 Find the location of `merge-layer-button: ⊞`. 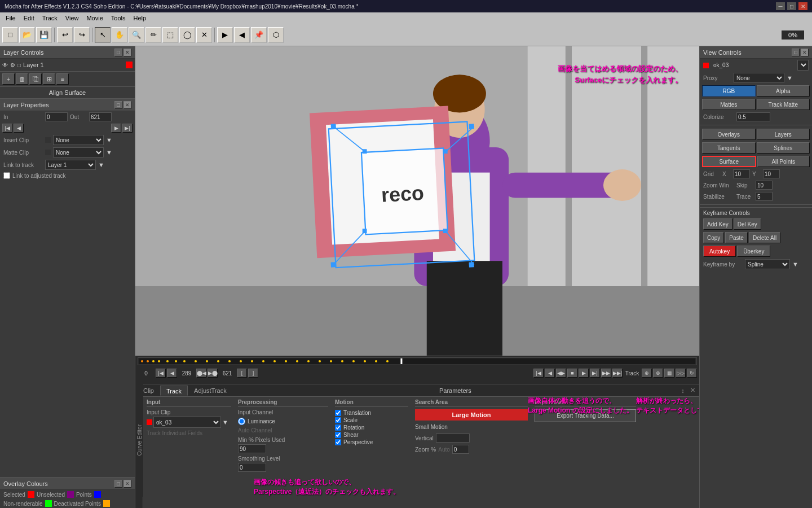

merge-layer-button: ⊞ is located at coordinates (49, 79).